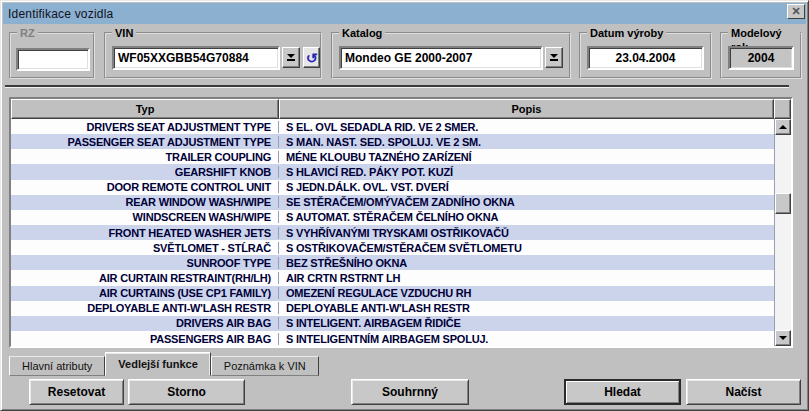  Describe the element at coordinates (526, 187) in the screenshot. I see `cell-popis: S JEDN.DÁLK. OVL. VST. DVERÍ` at that location.